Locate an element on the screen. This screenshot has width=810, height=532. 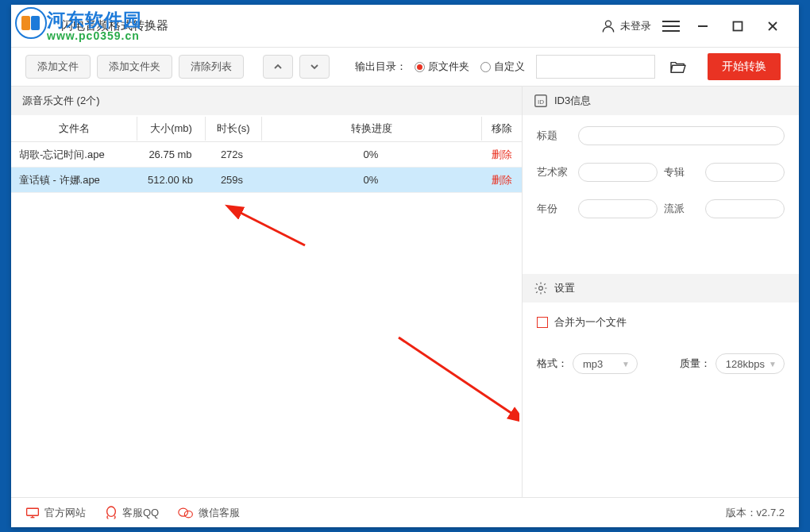
col-size: 大小(mb) is located at coordinates (172, 129).